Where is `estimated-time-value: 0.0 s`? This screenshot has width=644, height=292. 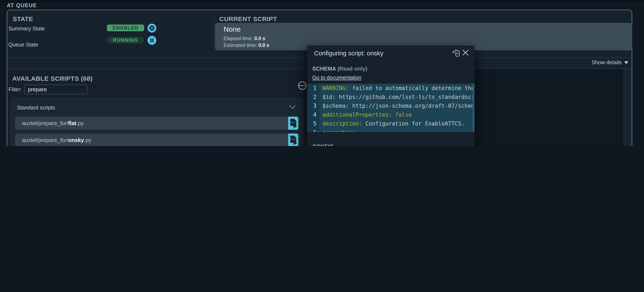 estimated-time-value: 0.0 s is located at coordinates (264, 45).